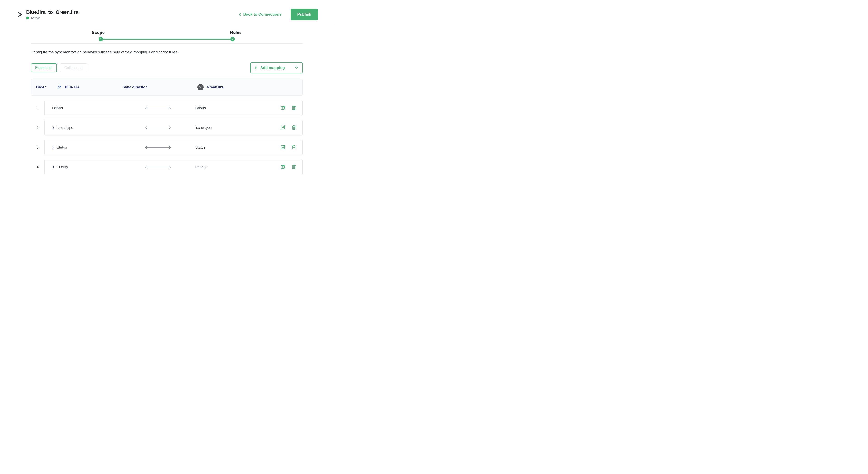 The width and height of the screenshot is (868, 474). What do you see at coordinates (74, 68) in the screenshot?
I see `collapse-all-label: Collapse all` at bounding box center [74, 68].